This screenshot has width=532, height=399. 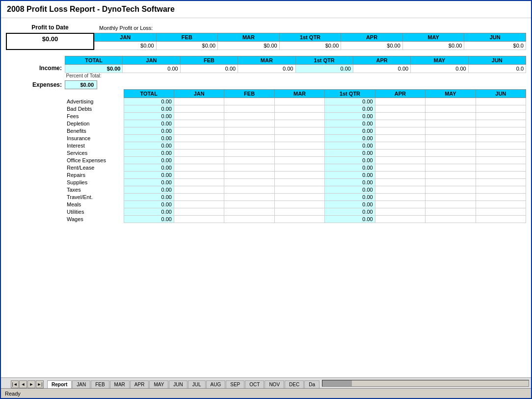 I want to click on top-val-feb: $0.00, so click(x=187, y=46).